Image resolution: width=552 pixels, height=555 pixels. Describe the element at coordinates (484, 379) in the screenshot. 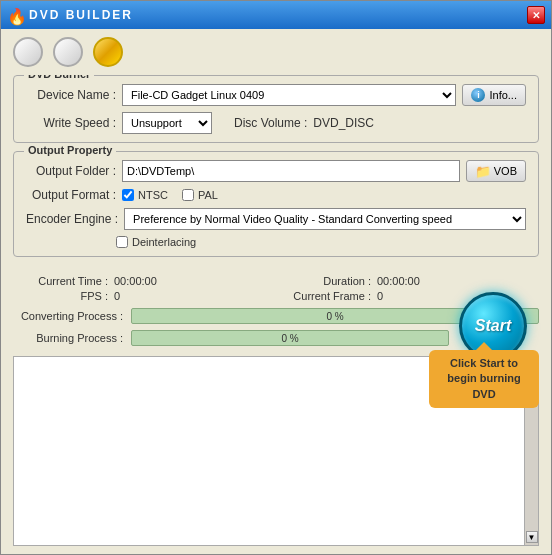

I see `start-tooltip: Click Start to begin burning DVD` at that location.